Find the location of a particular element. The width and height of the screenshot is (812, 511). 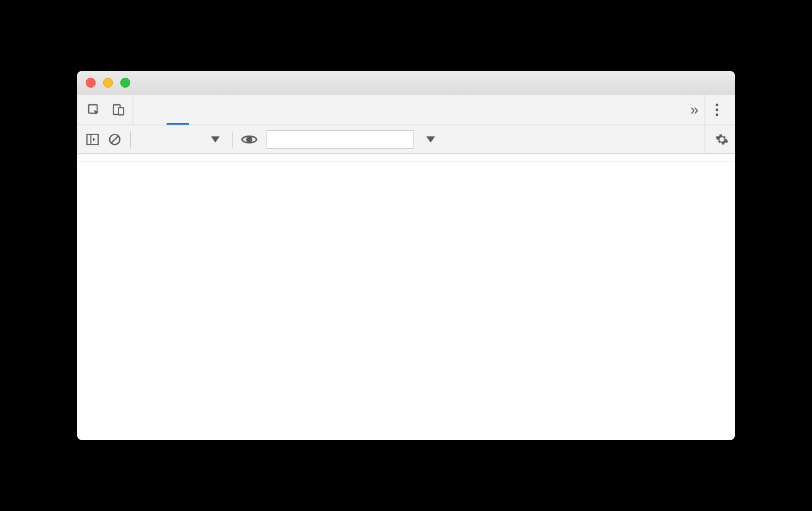

panel-tabbar: » is located at coordinates (406, 110).